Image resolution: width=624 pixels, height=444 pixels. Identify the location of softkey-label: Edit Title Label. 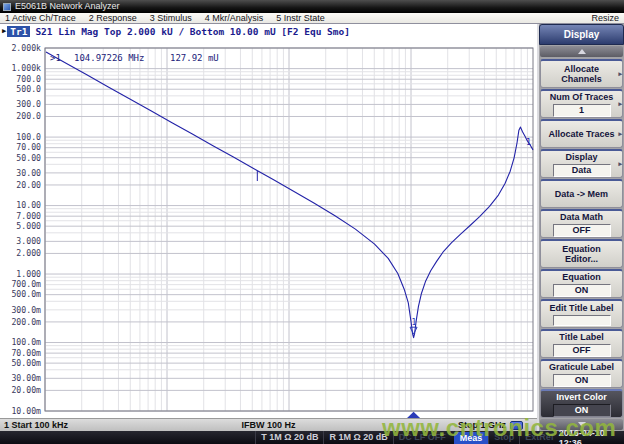
(582, 308).